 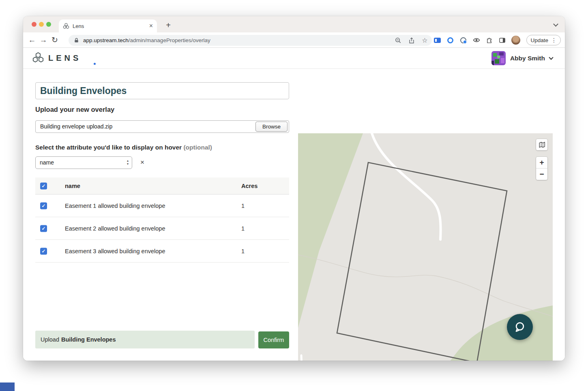 What do you see at coordinates (274, 340) in the screenshot?
I see `confirm-button: Confirm` at bounding box center [274, 340].